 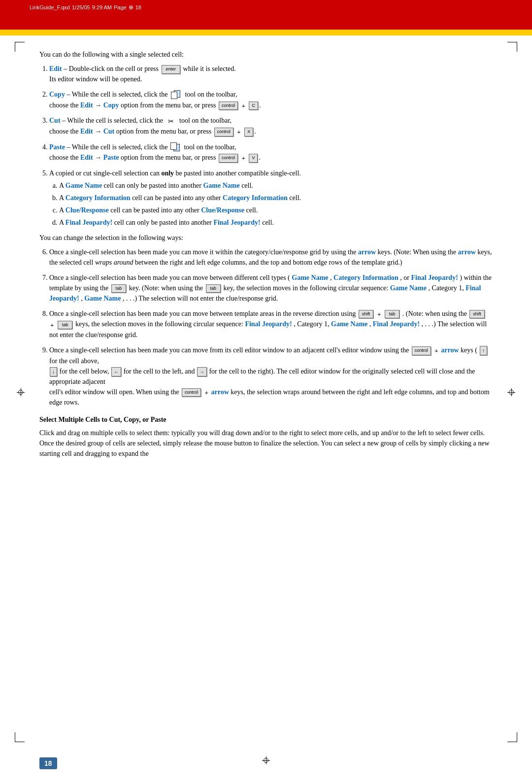 What do you see at coordinates (512, 47) in the screenshot?
I see `crop-mark-tr` at bounding box center [512, 47].